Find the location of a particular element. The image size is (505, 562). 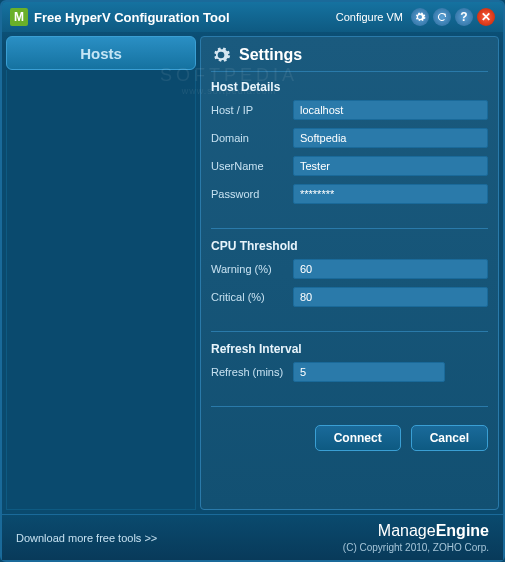

settings-title: Settings is located at coordinates (270, 55).